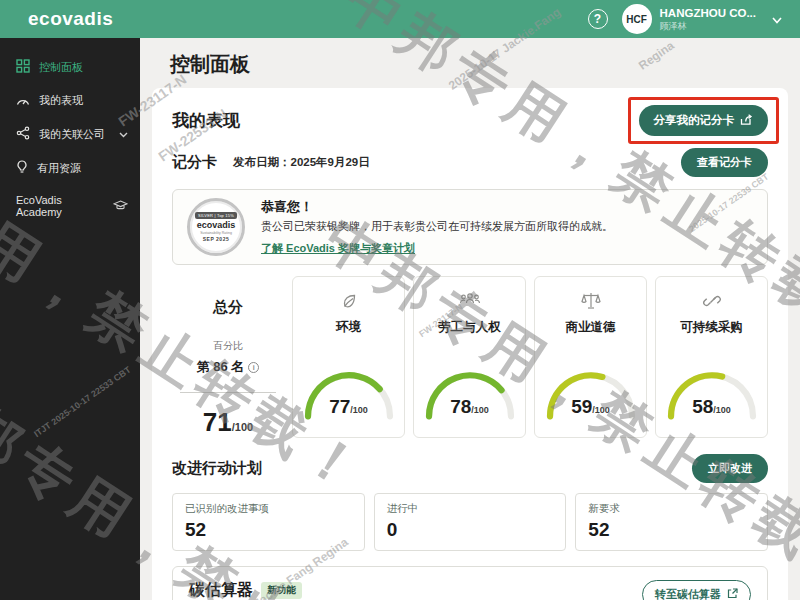 This screenshot has width=800, height=600. What do you see at coordinates (637, 19) in the screenshot?
I see `avatar: HCF` at bounding box center [637, 19].